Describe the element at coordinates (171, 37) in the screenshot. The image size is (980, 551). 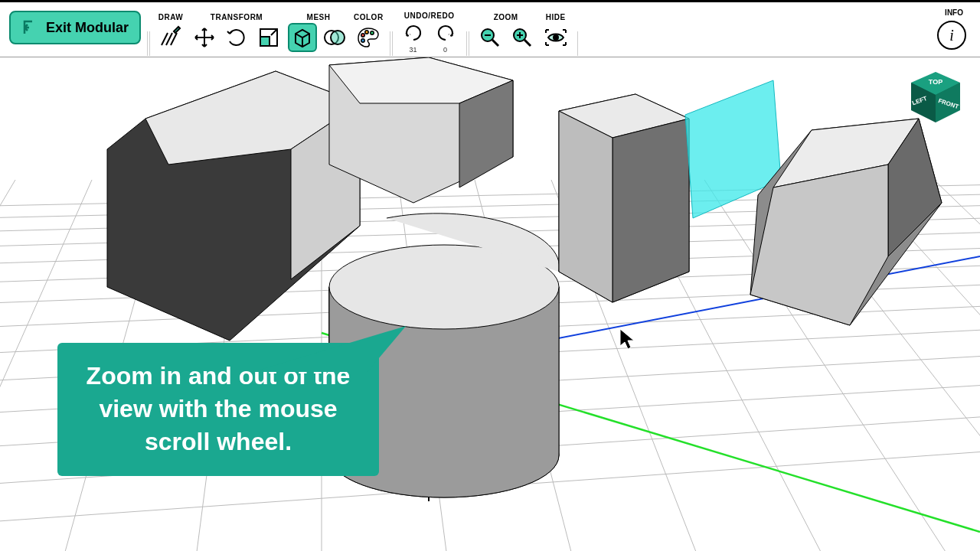
I see `draw-lines-icon` at that location.